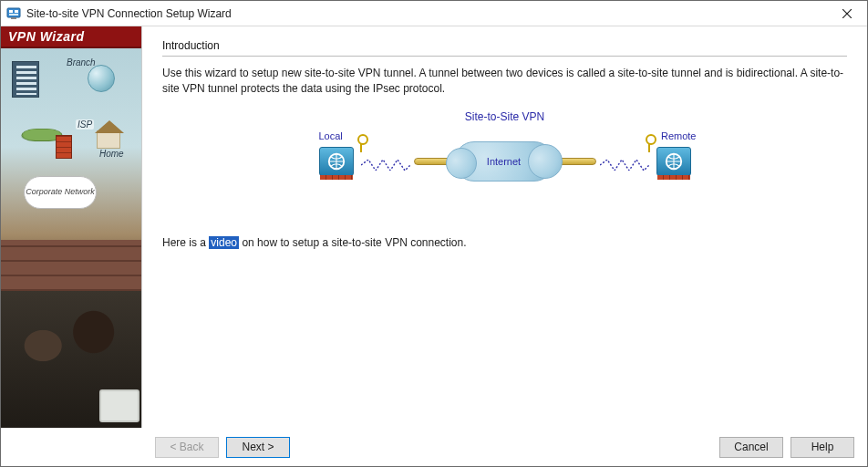  What do you see at coordinates (505, 47) in the screenshot?
I see `section-title: Introduction` at bounding box center [505, 47].